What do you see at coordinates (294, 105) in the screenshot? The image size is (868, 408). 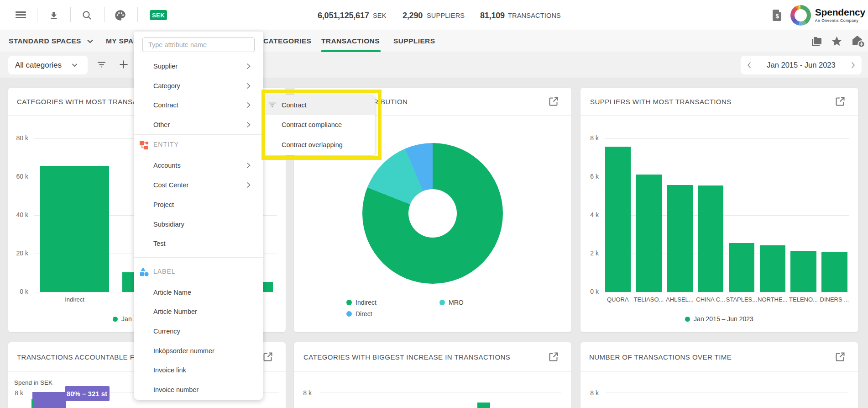 I see `submenu-item-label: Contract` at bounding box center [294, 105].